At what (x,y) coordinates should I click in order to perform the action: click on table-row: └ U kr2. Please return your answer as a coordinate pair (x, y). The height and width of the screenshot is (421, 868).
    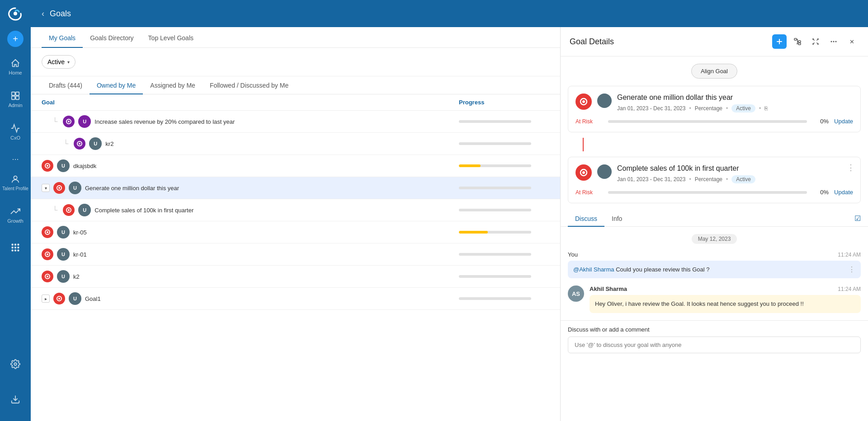
    Looking at the image, I should click on (296, 144).